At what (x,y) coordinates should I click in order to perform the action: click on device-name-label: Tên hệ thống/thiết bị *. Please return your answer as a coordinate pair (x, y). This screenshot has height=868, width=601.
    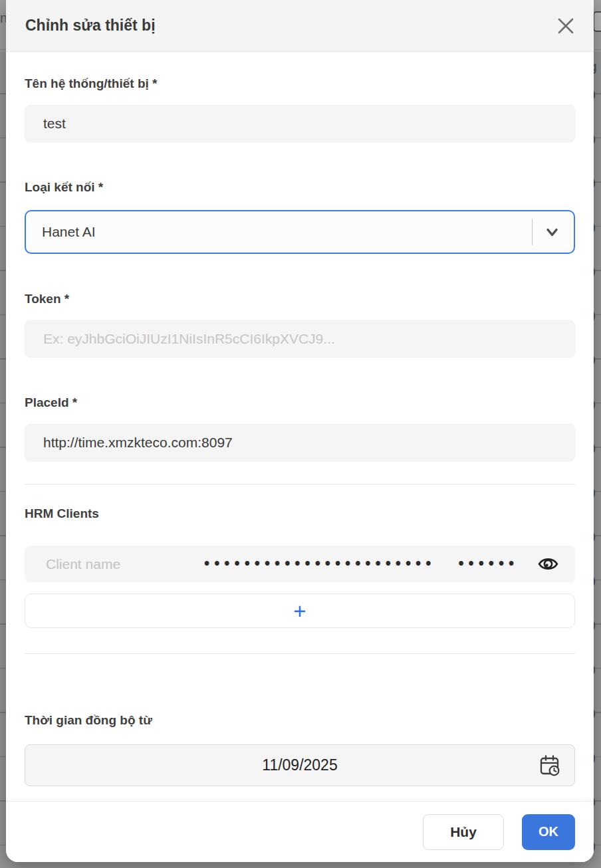
    Looking at the image, I should click on (300, 84).